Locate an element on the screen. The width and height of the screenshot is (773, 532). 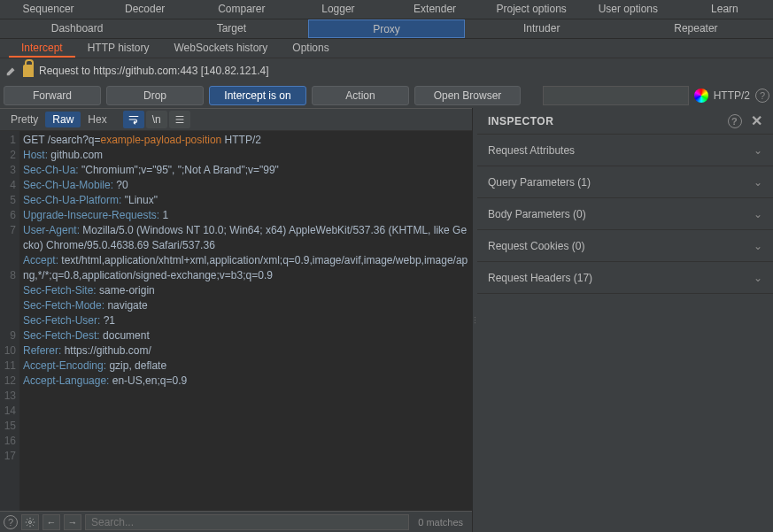
viewtab-hex: Hex is located at coordinates (97, 120).